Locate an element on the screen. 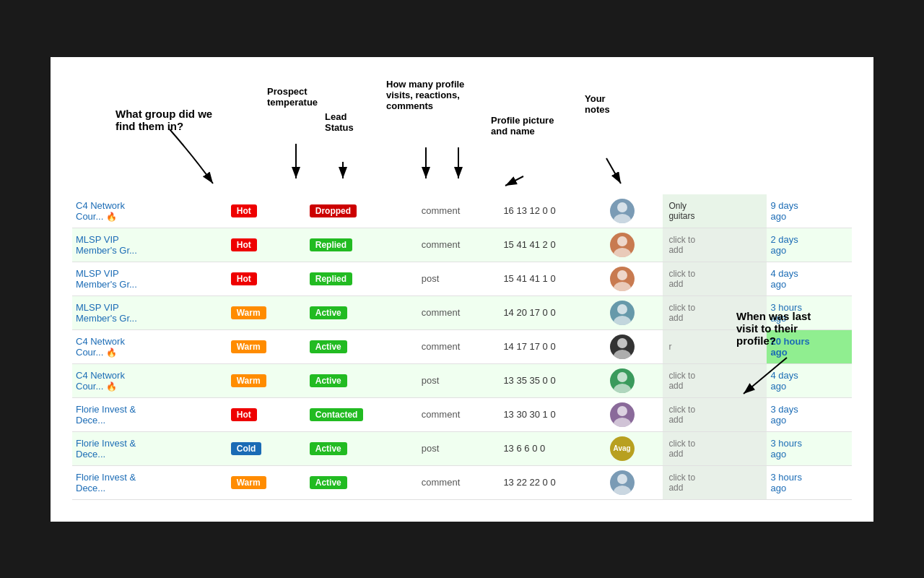 This screenshot has width=924, height=578. stats-cell: 13 22 22 0 0 is located at coordinates (553, 483).